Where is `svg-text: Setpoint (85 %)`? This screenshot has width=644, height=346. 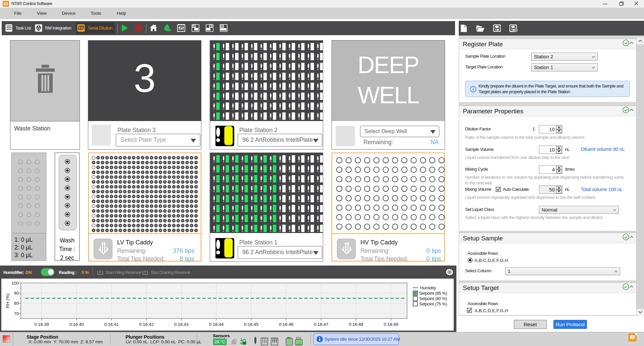 svg-text: Setpoint (85 %) is located at coordinates (433, 293).